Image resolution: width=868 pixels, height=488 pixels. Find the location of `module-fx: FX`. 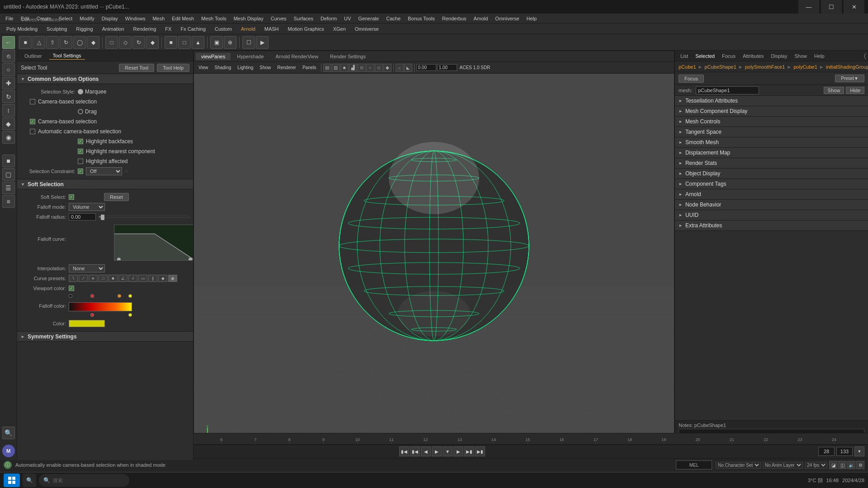

module-fx: FX is located at coordinates (168, 29).